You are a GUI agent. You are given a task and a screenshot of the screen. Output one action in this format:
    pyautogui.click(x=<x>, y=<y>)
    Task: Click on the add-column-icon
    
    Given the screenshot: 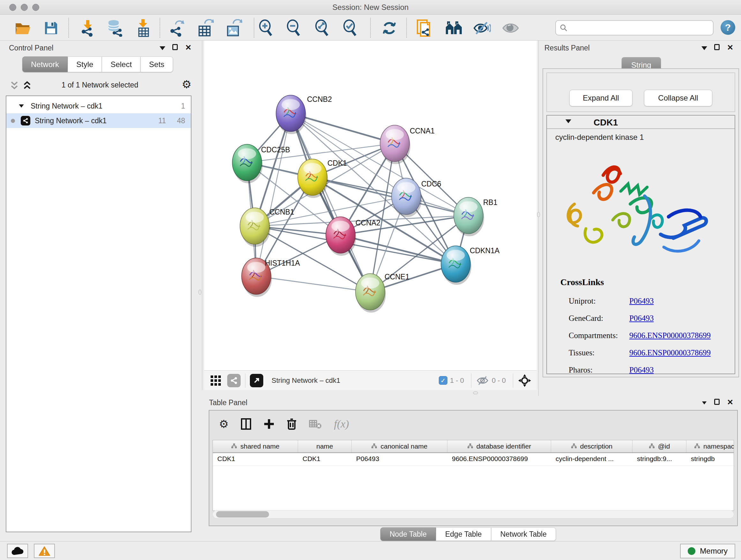 What is the action you would take?
    pyautogui.click(x=269, y=424)
    